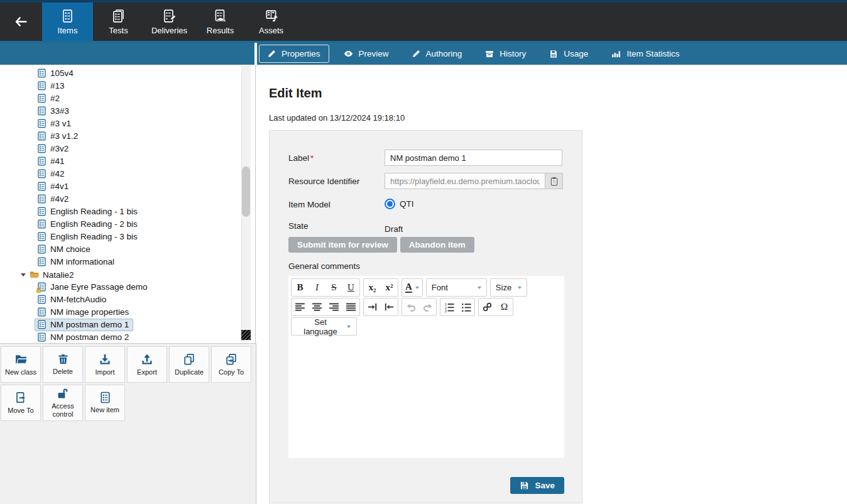 This screenshot has height=504, width=847. Describe the element at coordinates (220, 21) in the screenshot. I see `tab-results: Results` at that location.